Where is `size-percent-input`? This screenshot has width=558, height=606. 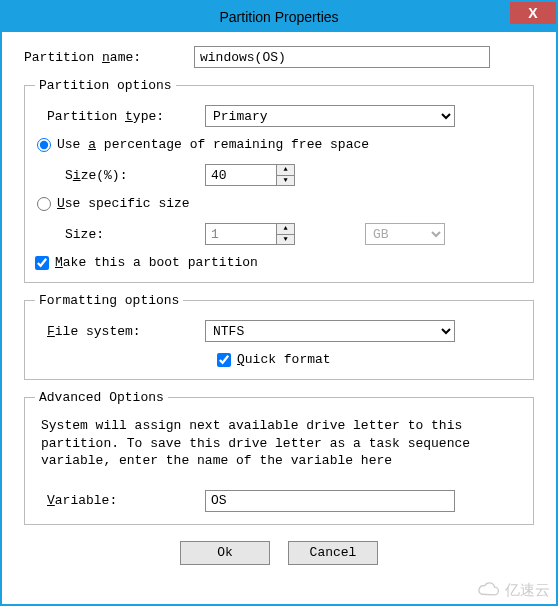 size-percent-input is located at coordinates (241, 175).